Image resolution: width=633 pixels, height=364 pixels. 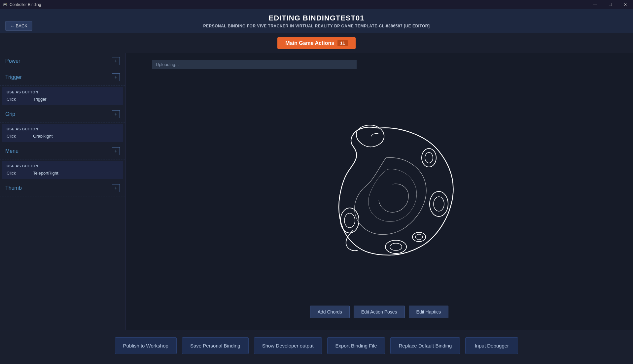 What do you see at coordinates (14, 188) in the screenshot?
I see `section-title-thumb: Thumb` at bounding box center [14, 188].